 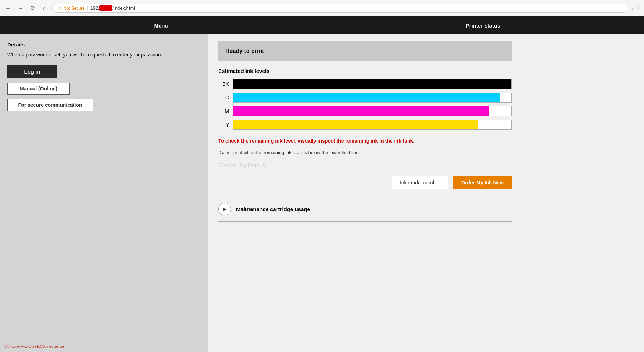 I want to click on ink-bar-container-y, so click(x=372, y=125).